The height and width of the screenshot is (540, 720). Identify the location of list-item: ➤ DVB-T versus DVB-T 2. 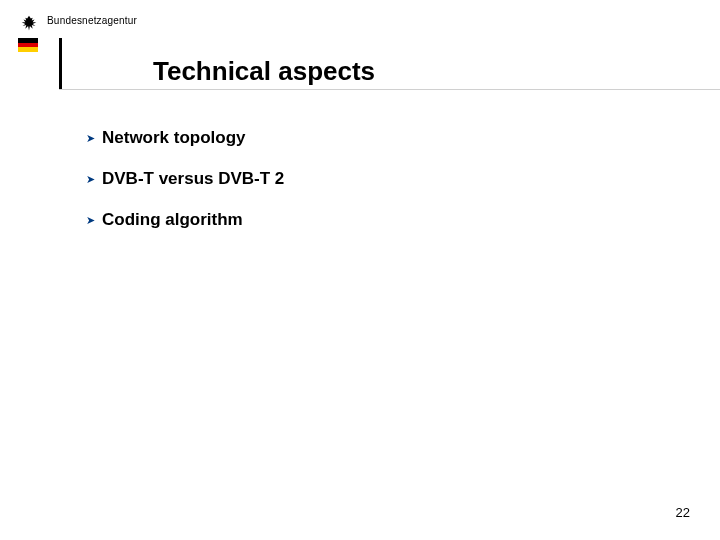
(383, 180).